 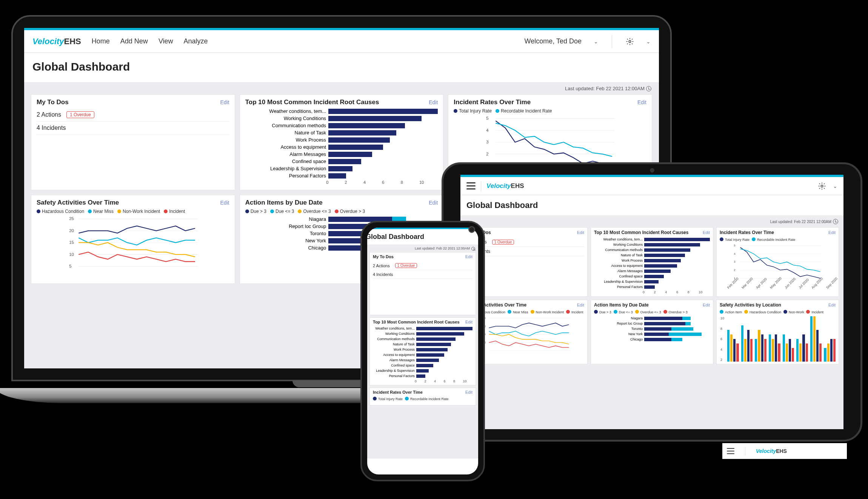 What do you see at coordinates (72, 231) in the screenshot?
I see `svg-text: 20` at bounding box center [72, 231].